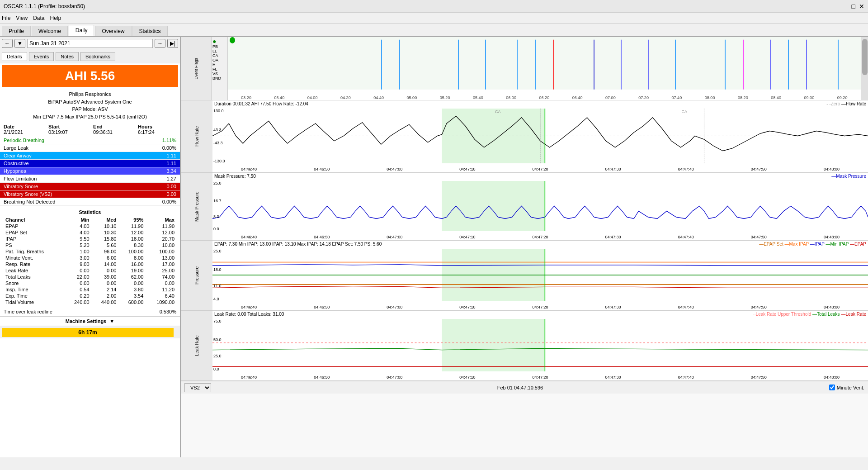  Describe the element at coordinates (197, 206) in the screenshot. I see `mask-pressure-y-label: Mask Pressure` at that location.